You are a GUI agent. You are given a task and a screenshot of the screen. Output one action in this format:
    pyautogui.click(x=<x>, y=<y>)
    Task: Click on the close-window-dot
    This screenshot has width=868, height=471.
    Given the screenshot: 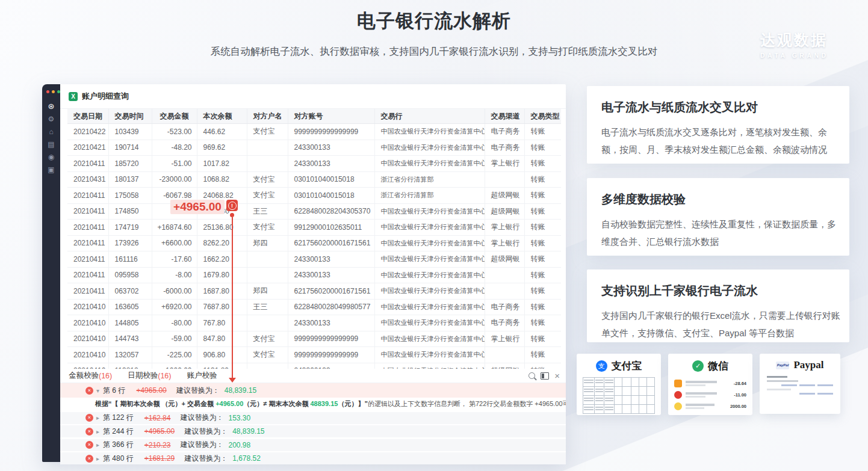 What is the action you would take?
    pyautogui.click(x=48, y=91)
    